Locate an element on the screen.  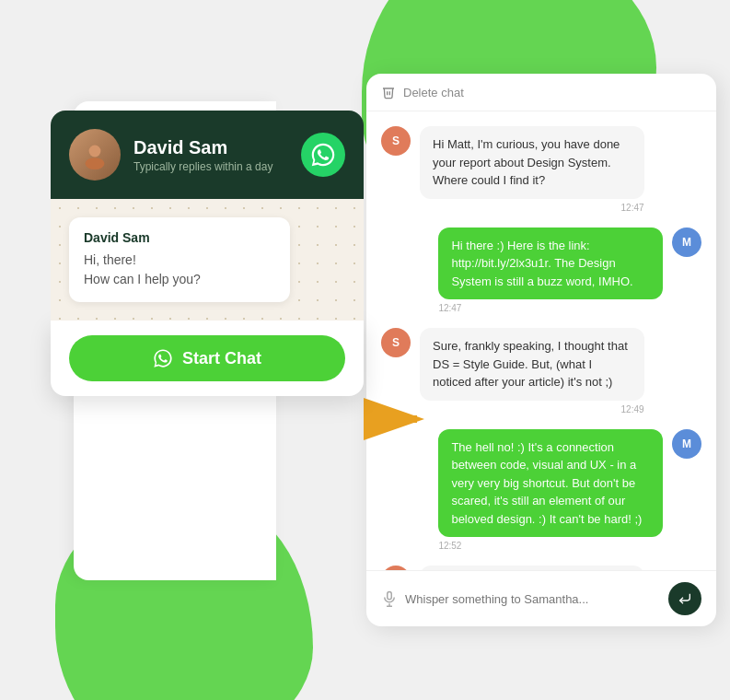
message-content: Hi there :) Here is the link: http://bit… is located at coordinates (550, 271).